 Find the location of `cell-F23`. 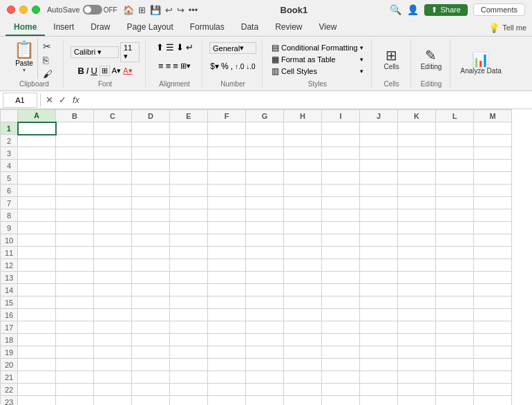

cell-F23 is located at coordinates (227, 401).